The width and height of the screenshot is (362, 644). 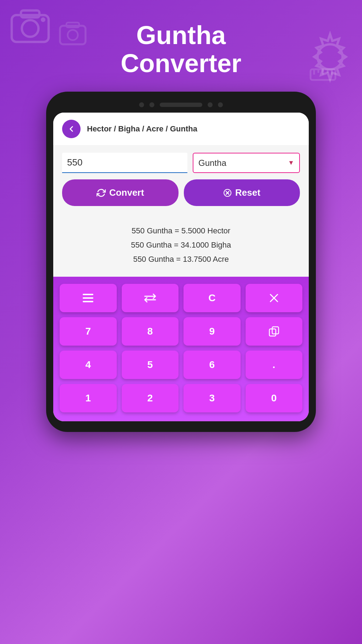 I want to click on title-line2: Converter, so click(x=181, y=63).